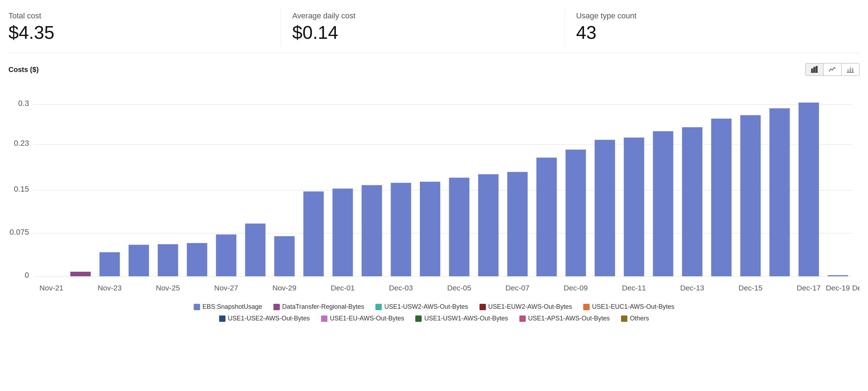  I want to click on line-chart-button, so click(833, 70).